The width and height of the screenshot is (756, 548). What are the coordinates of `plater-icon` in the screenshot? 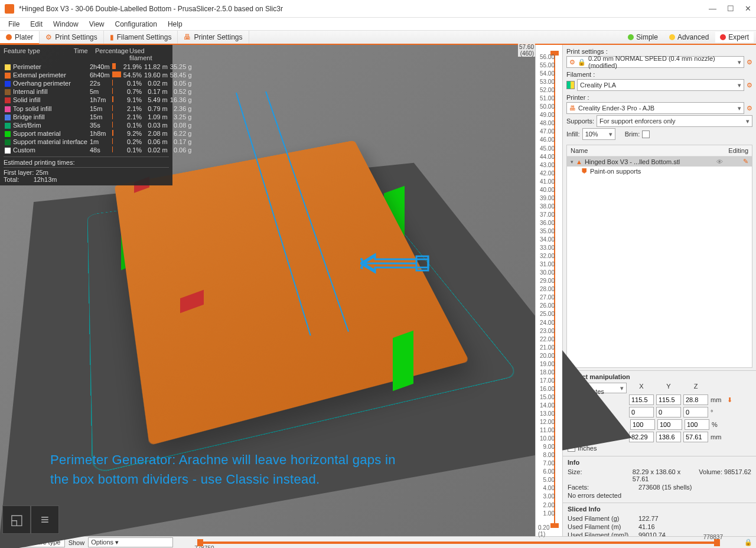 It's located at (9, 37).